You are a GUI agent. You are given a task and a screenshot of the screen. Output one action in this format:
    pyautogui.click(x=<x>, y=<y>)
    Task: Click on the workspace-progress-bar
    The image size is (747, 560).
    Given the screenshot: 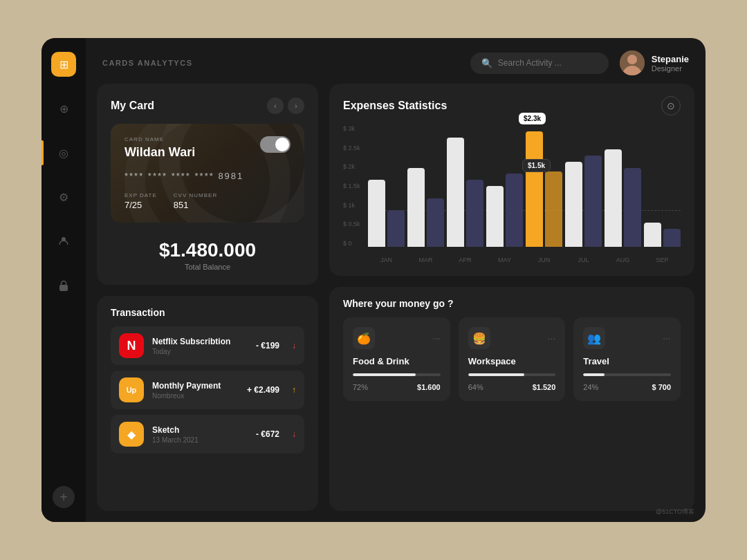 What is the action you would take?
    pyautogui.click(x=512, y=375)
    